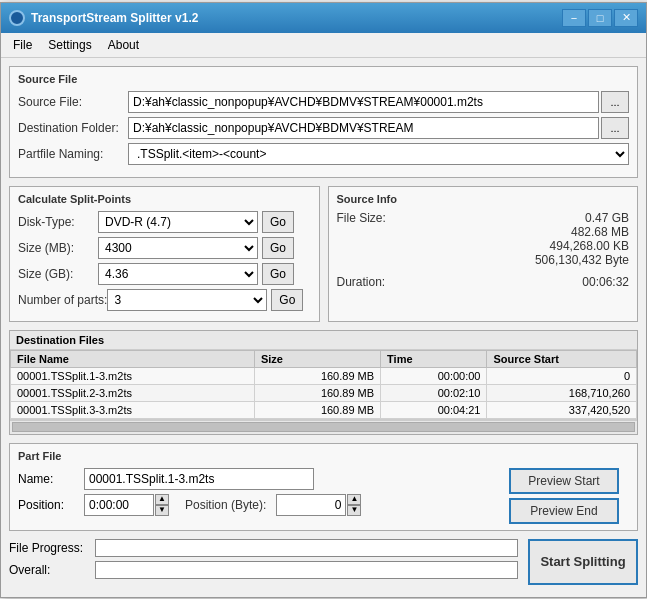 Image resolution: width=647 pixels, height=599 pixels. I want to click on row3-size: 160.89 MB, so click(317, 410).